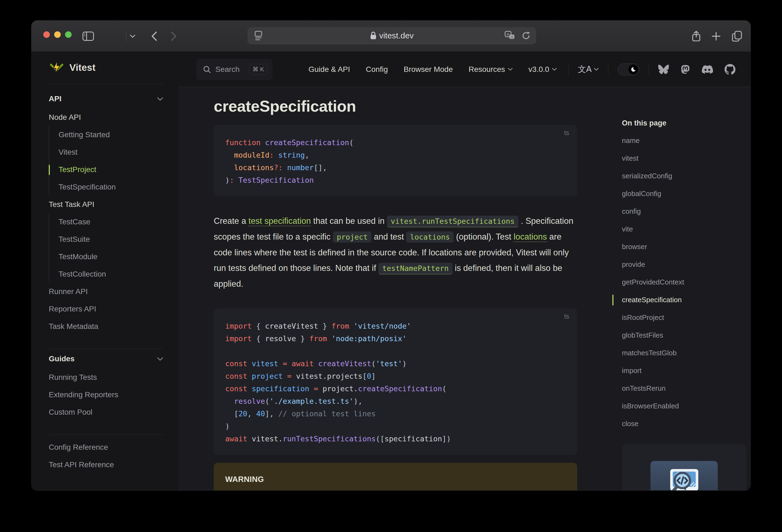  What do you see at coordinates (106, 152) in the screenshot?
I see `sidebar-item-vitest: Vitest` at bounding box center [106, 152].